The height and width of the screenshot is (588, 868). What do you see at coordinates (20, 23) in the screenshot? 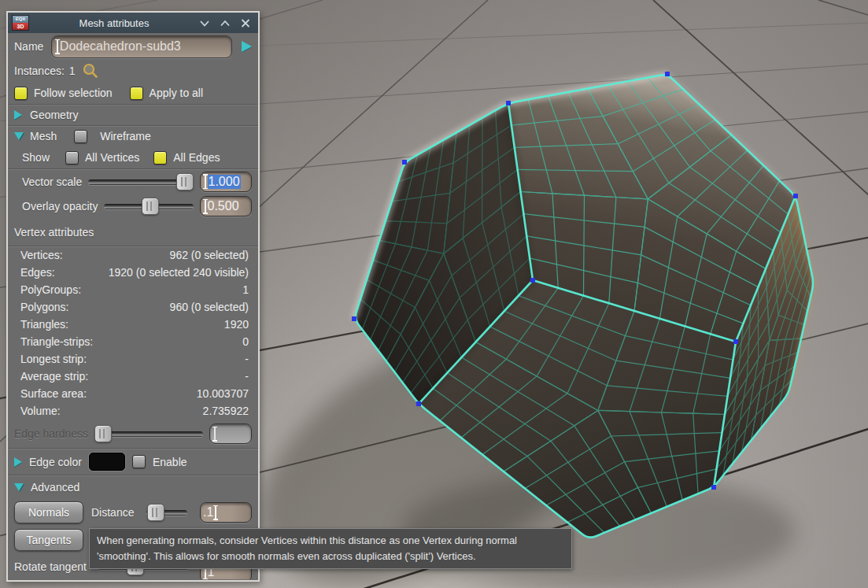
I see `app-icon: EQX 3D` at bounding box center [20, 23].